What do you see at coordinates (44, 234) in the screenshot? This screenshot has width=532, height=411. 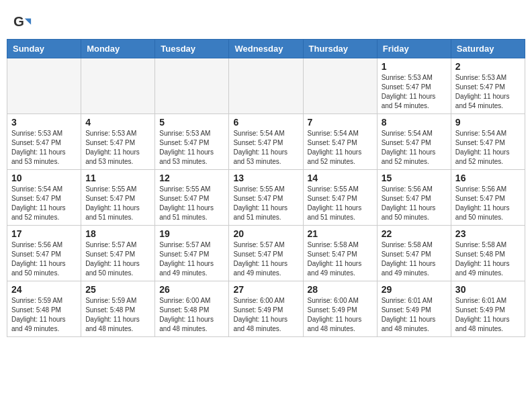 I see `day-number: 17` at bounding box center [44, 234].